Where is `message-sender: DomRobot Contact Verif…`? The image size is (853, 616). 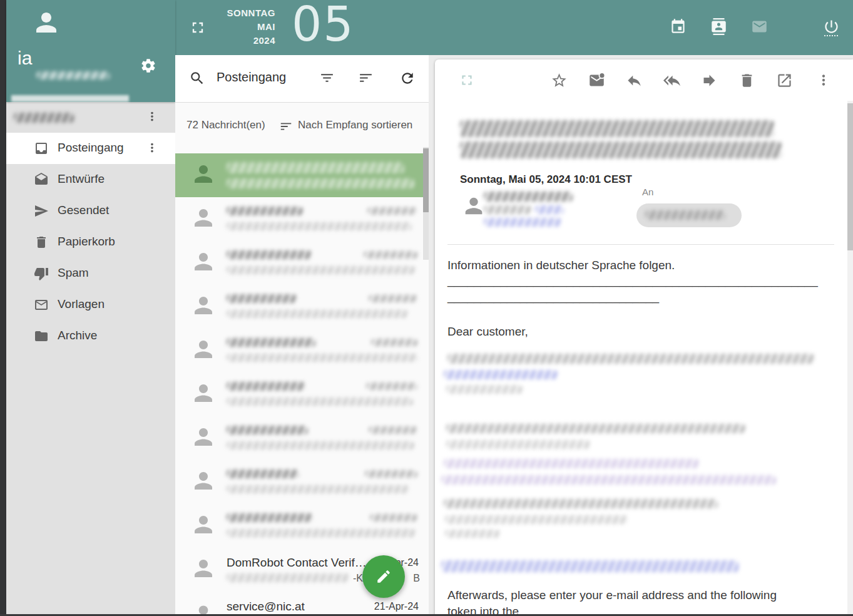
message-sender: DomRobot Contact Verif… is located at coordinates (297, 563).